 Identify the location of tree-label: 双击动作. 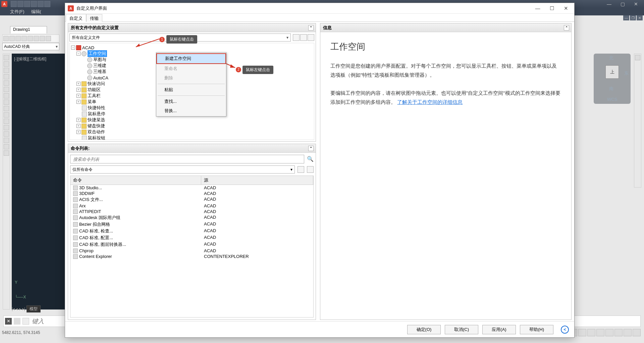
(96, 132).